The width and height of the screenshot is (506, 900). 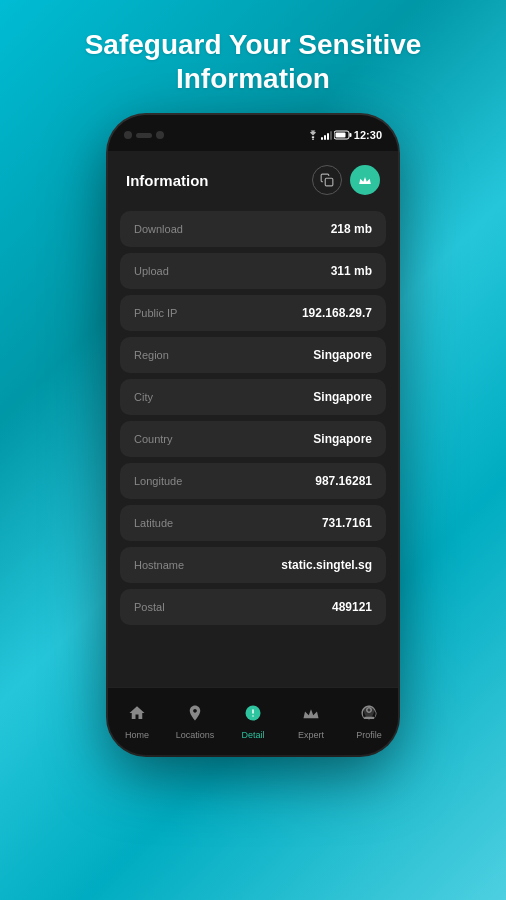 I want to click on info-row-hostname: Hostname static.singtel.sg, so click(x=253, y=565).